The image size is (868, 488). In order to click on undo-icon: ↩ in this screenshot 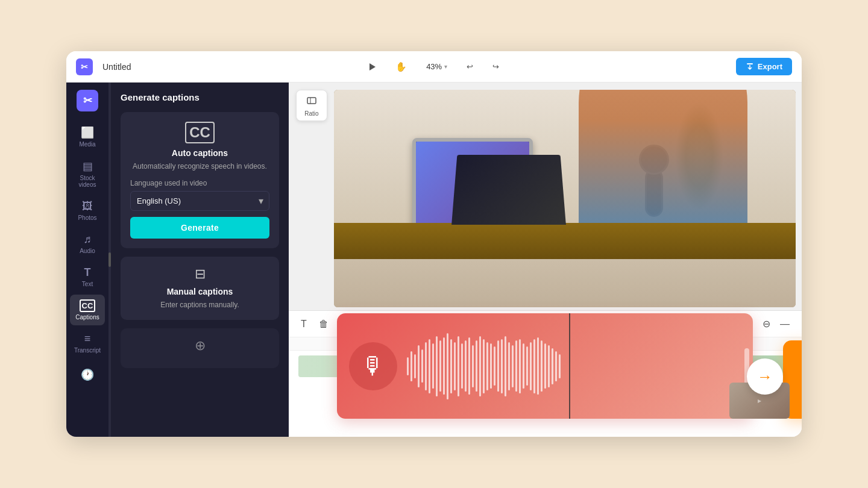, I will do `click(470, 66)`.